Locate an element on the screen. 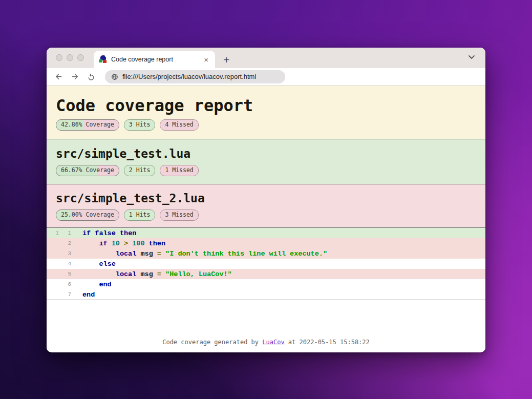 The image size is (532, 399). hits-badge: 1 Hits is located at coordinates (140, 215).